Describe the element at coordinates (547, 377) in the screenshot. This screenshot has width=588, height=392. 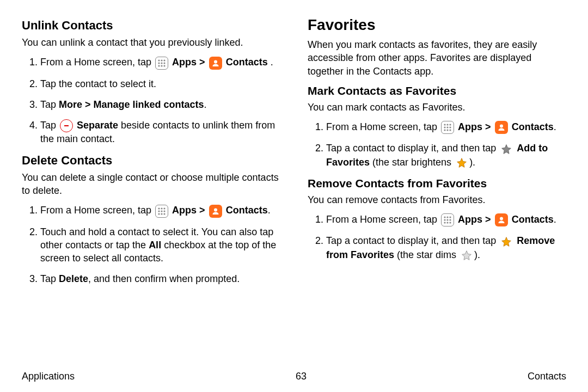
I see `footer-right: Contacts` at that location.